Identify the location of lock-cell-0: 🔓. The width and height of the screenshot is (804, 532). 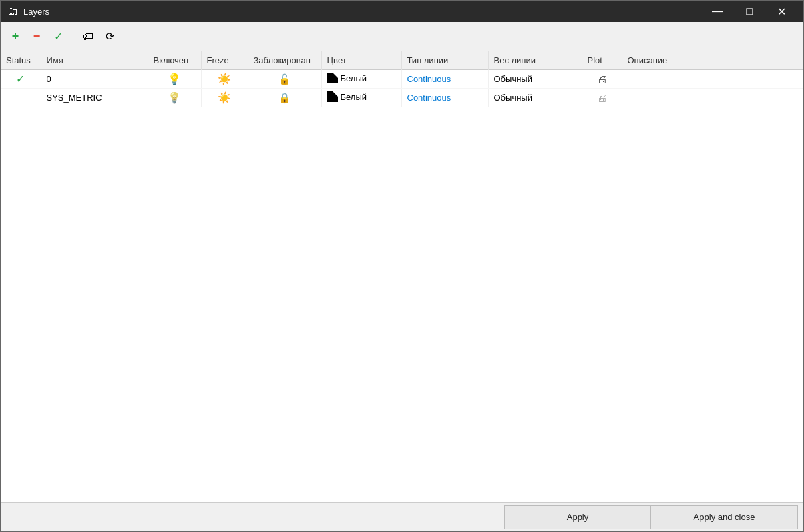
(284, 79).